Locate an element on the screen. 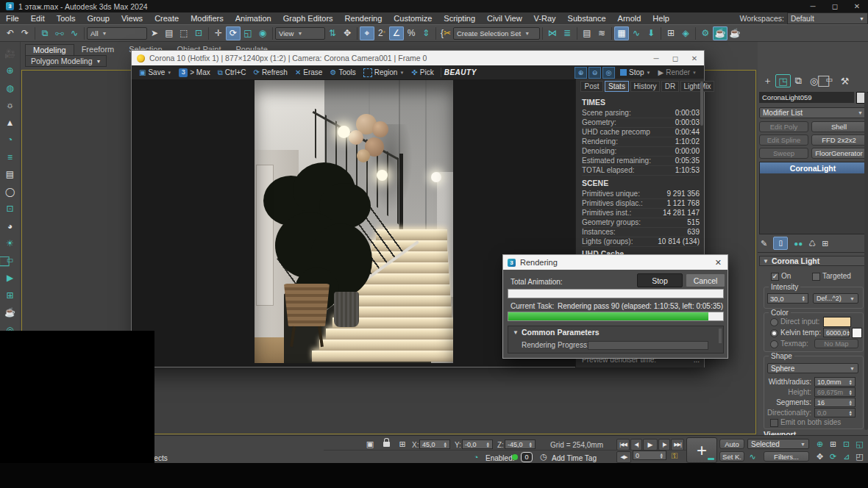 The height and width of the screenshot is (488, 868). height-field: 69,675m▲▼ is located at coordinates (835, 392).